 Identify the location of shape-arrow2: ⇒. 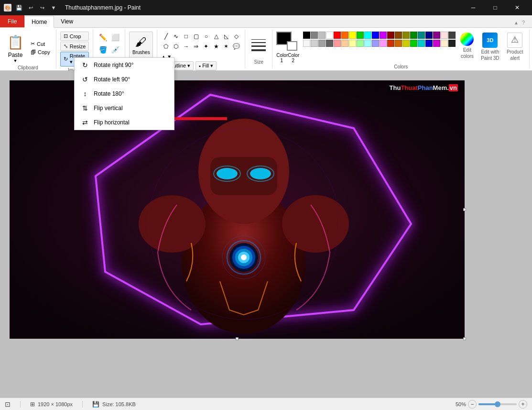
(196, 46).